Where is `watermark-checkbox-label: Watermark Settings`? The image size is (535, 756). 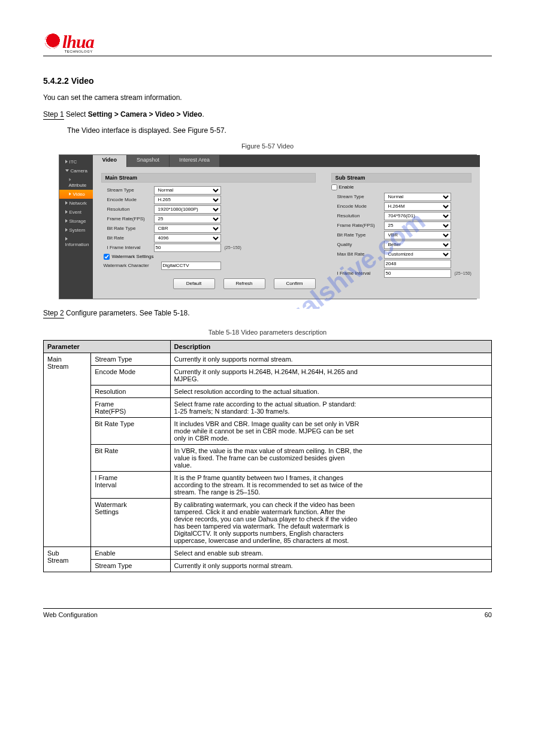 watermark-checkbox-label: Watermark Settings is located at coordinates (133, 256).